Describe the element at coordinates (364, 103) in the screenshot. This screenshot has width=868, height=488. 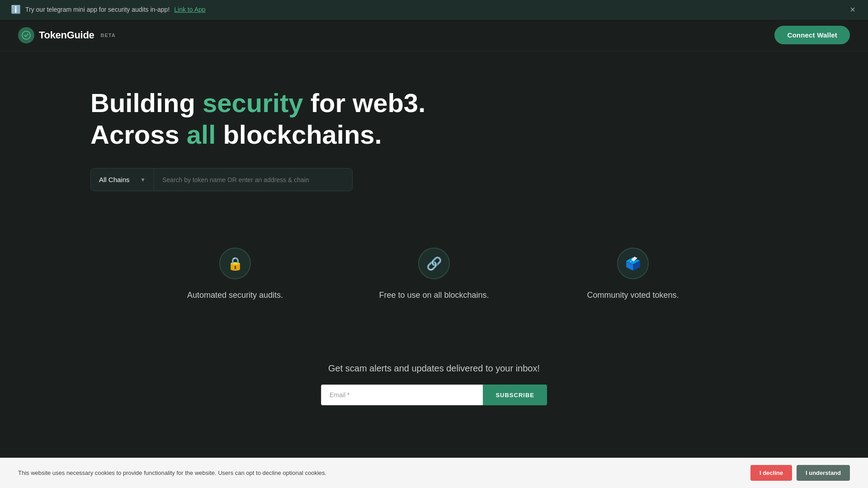
I see `hero-line1-post: for web3.` at that location.